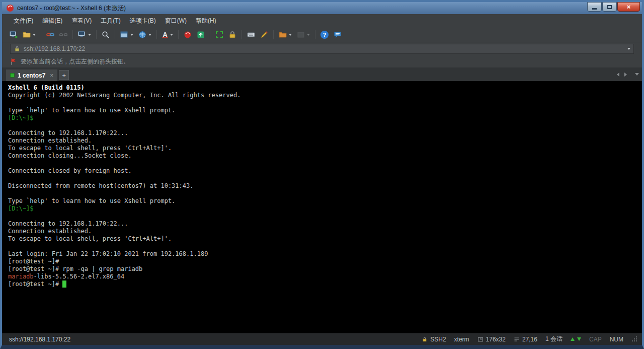  I want to click on maximize-button, so click(610, 7).